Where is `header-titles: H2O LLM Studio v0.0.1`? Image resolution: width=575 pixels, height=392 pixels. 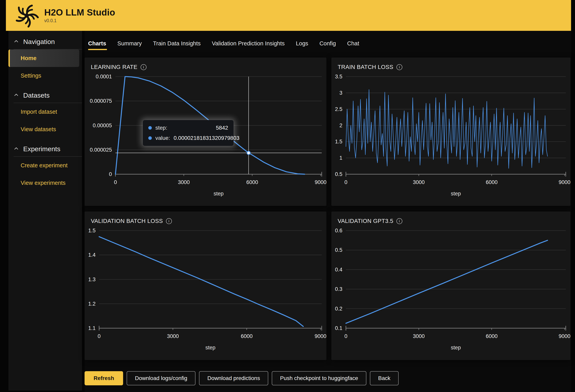 header-titles: H2O LLM Studio v0.0.1 is located at coordinates (80, 15).